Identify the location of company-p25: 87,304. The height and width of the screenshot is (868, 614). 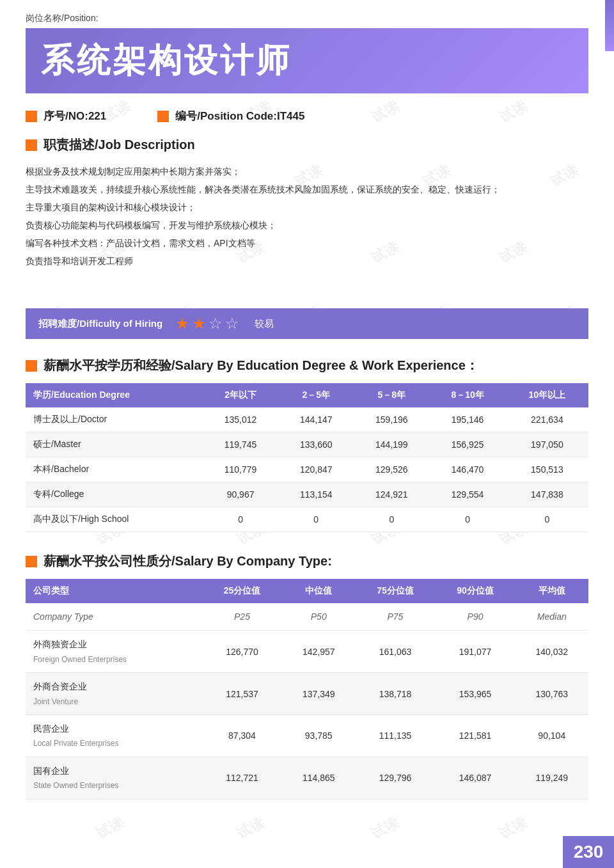
(242, 736).